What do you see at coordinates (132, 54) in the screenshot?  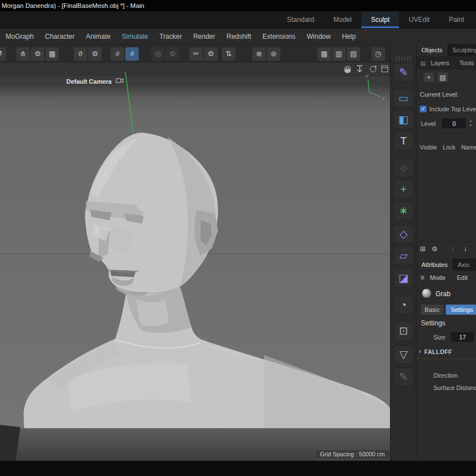 I see `snap-grid-icon: #` at bounding box center [132, 54].